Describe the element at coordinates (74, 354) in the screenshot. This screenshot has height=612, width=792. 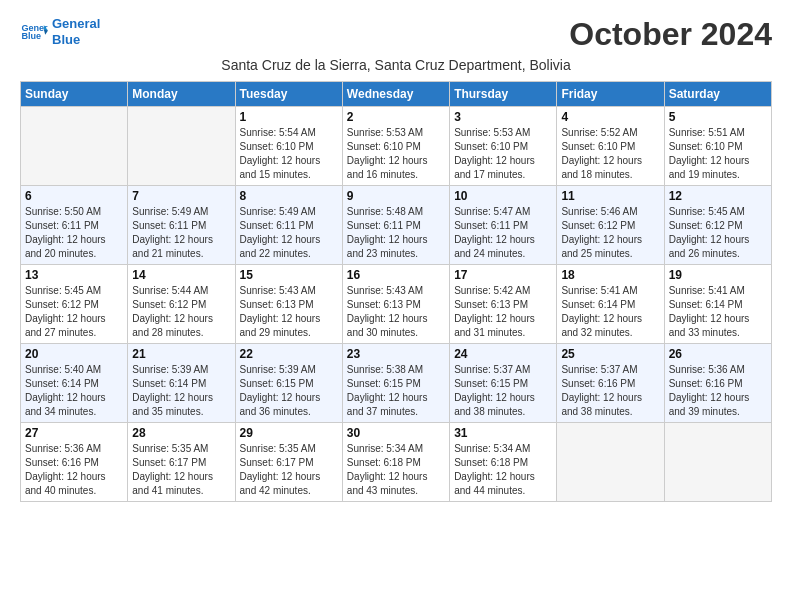
I see `day-number: 20` at that location.